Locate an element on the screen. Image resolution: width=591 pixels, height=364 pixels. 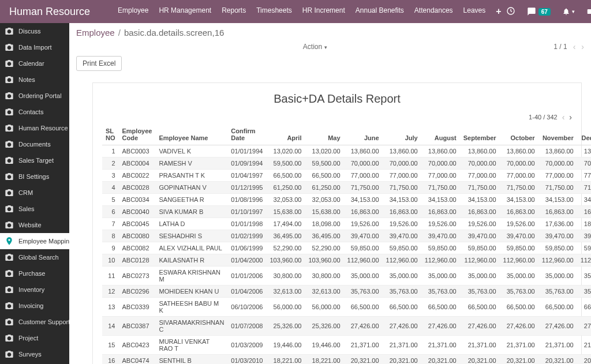
sidebar-item: Sales is located at coordinates (35, 209).